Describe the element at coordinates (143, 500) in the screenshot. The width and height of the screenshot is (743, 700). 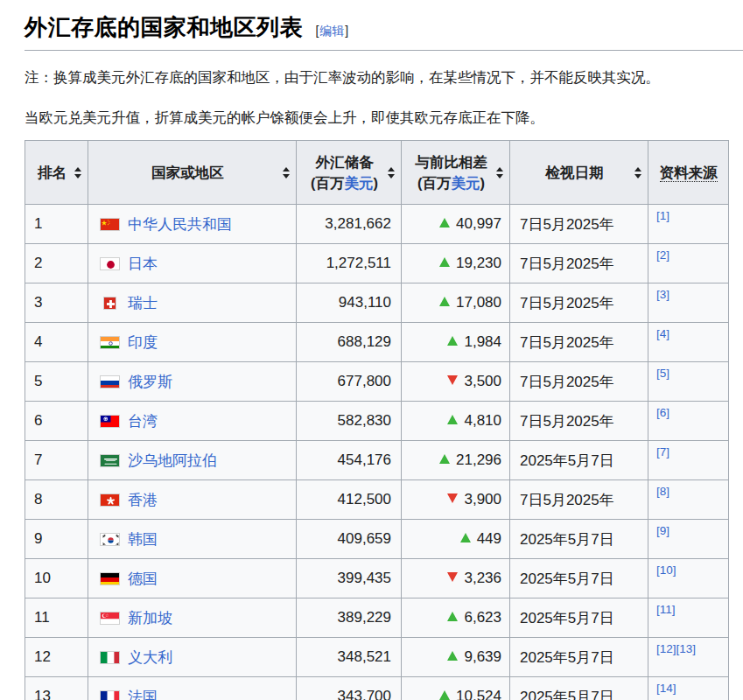
I see `country-link: 香港` at that location.